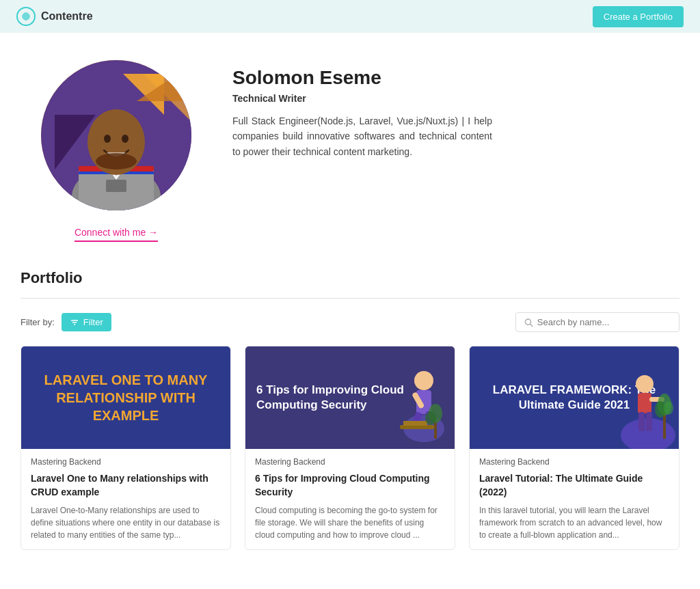 This screenshot has height=589, width=700. I want to click on card-3-illustration, so click(645, 405).